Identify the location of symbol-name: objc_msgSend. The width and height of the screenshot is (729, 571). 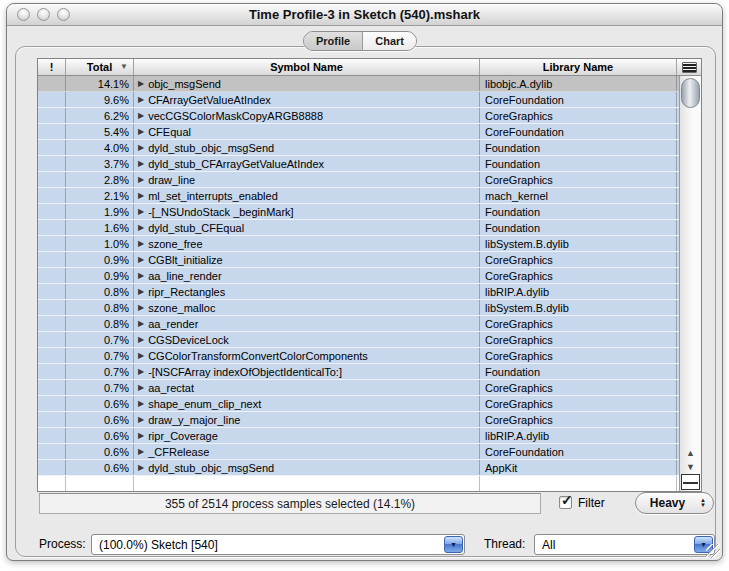
(184, 84).